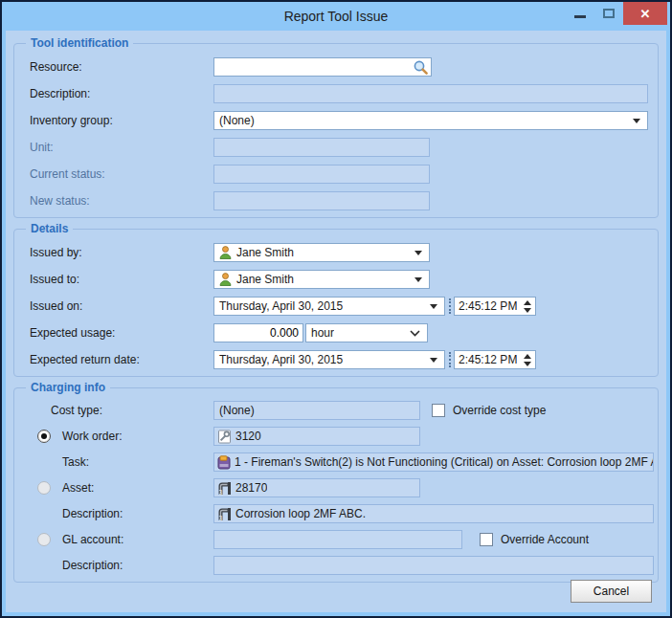 This screenshot has width=672, height=618. What do you see at coordinates (78, 488) in the screenshot?
I see `asset-label: Asset:` at bounding box center [78, 488].